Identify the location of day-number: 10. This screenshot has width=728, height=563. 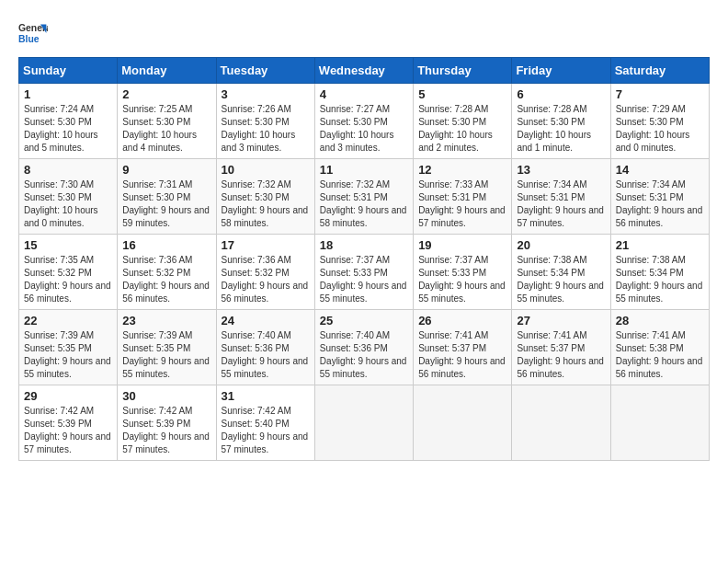
(266, 169).